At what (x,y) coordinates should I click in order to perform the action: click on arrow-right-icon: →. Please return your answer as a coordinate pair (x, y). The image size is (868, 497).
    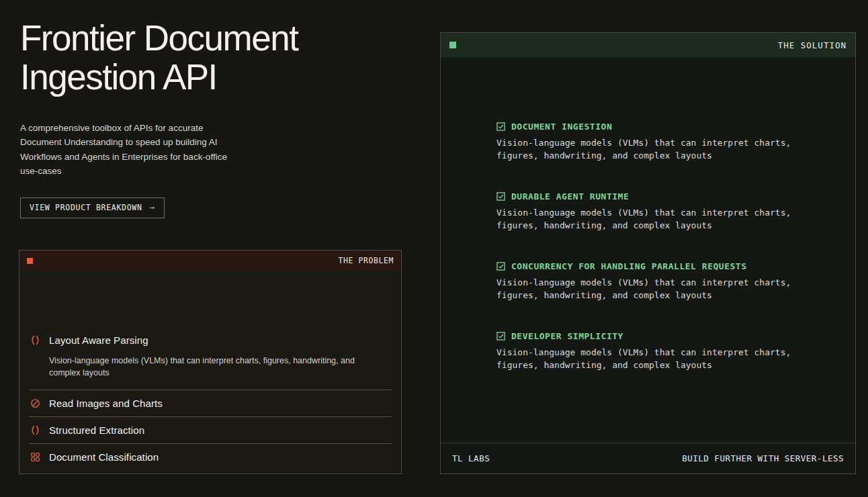
    Looking at the image, I should click on (153, 207).